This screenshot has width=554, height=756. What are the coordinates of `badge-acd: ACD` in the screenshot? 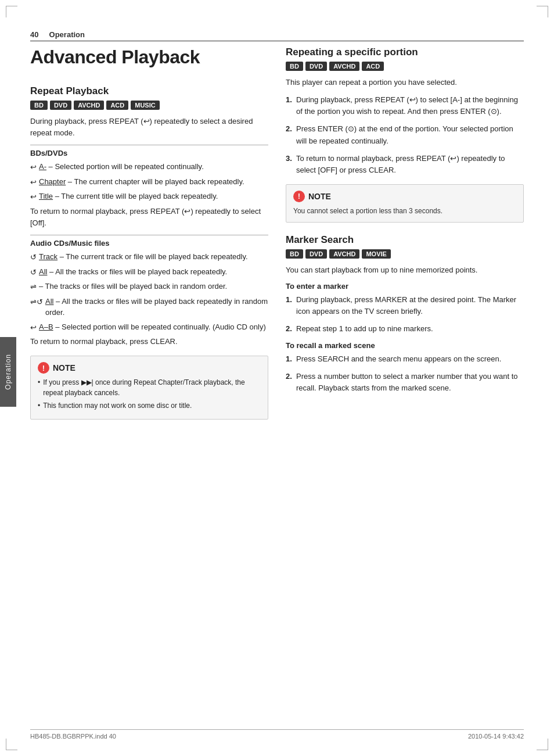 It's located at (117, 105).